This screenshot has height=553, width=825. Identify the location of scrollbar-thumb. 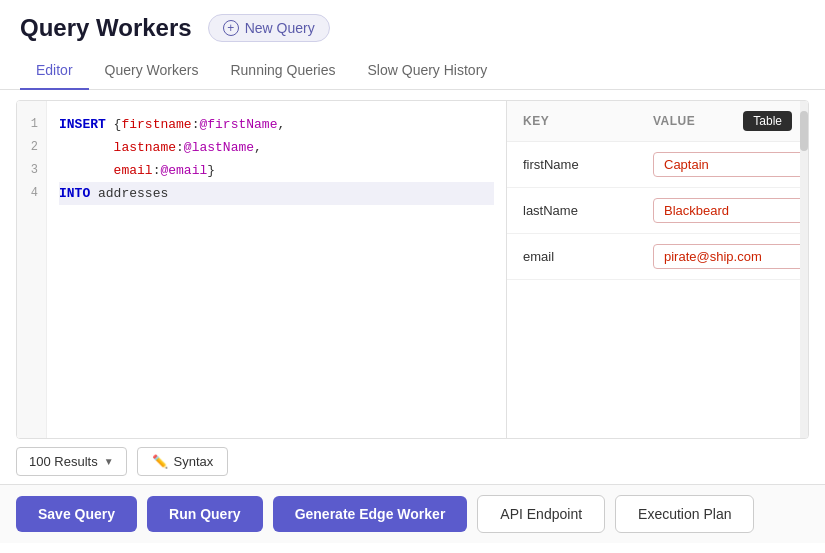
(804, 131).